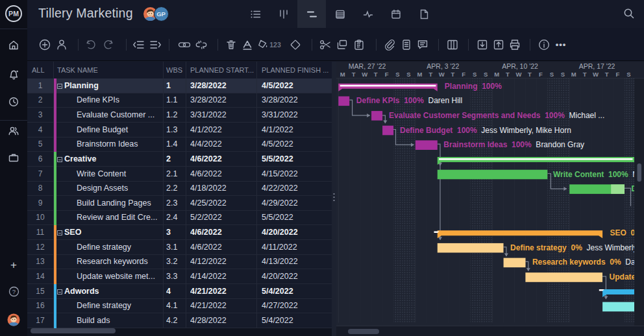 Image resolution: width=644 pixels, height=336 pixels. I want to click on svg-text: Write Content 100%, so click(591, 174).